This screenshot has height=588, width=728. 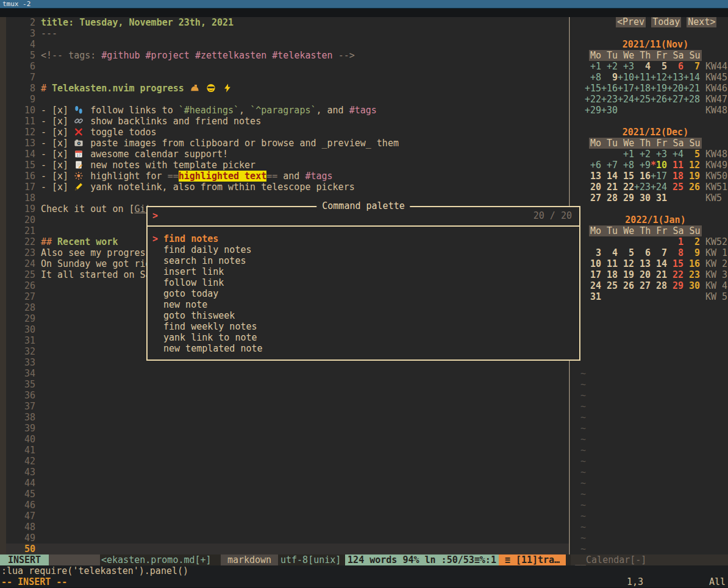 What do you see at coordinates (363, 272) in the screenshot?
I see `palette-item: insert link` at bounding box center [363, 272].